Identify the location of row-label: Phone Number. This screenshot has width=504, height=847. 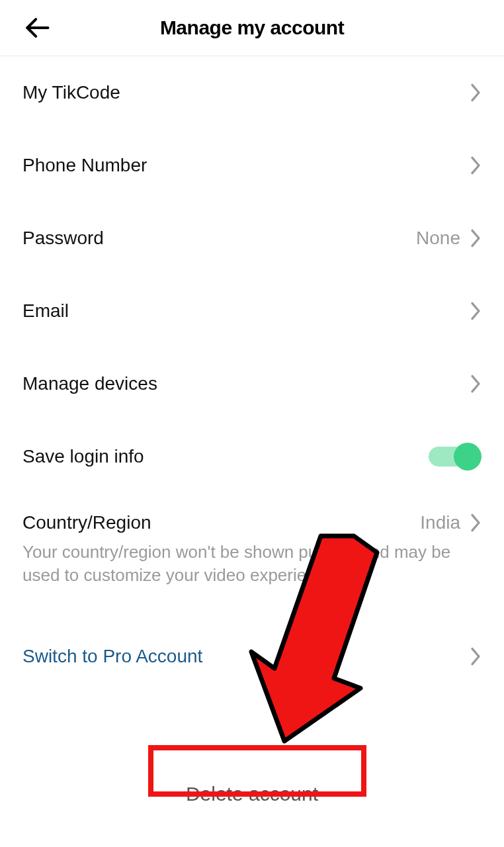
(85, 165).